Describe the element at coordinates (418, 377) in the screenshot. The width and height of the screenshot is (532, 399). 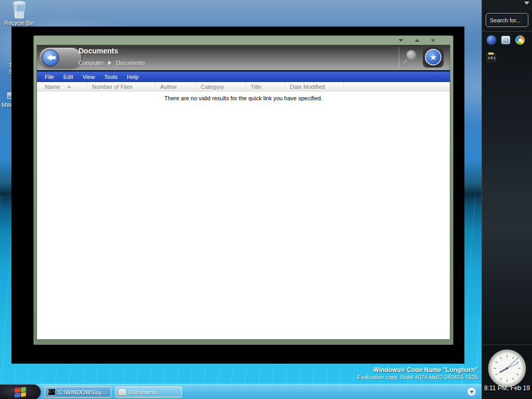
I see `watermark-build: Evaluation copy. Build 4074.idx02.040425…` at that location.